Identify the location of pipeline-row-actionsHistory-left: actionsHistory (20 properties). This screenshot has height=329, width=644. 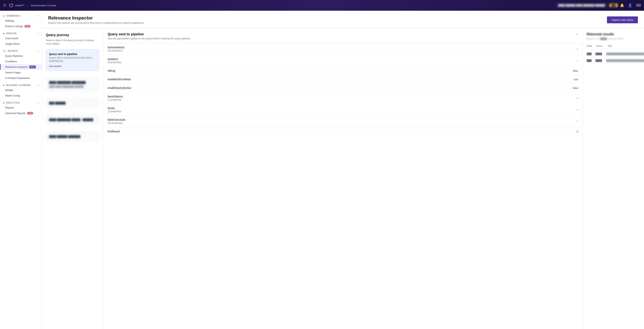
(116, 49).